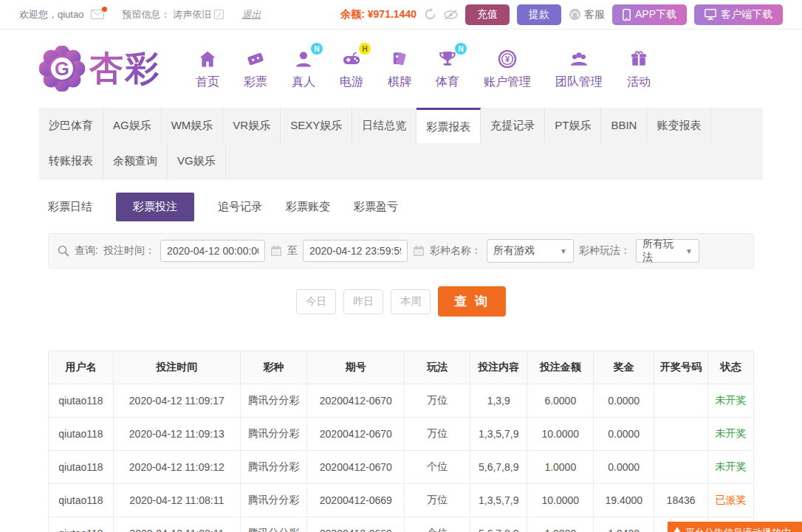  What do you see at coordinates (352, 69) in the screenshot?
I see `nav-item-egames: H 电游` at bounding box center [352, 69].